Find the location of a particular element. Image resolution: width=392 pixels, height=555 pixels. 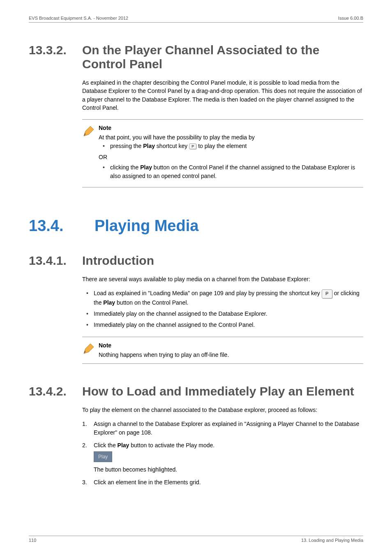

note-bullet-2: clicking the Play button on the Control … is located at coordinates (231, 172).